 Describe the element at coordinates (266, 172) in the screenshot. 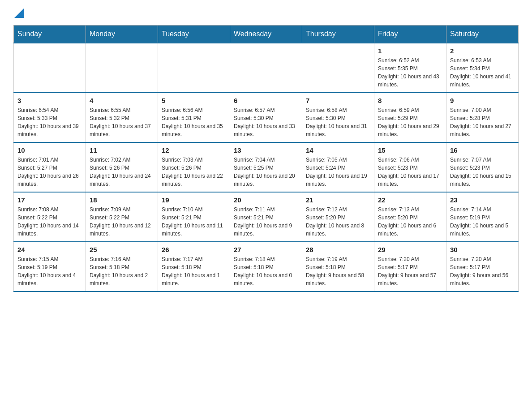

I see `day-info: Sunrise: 7:04 AM Sunset: 5:25 PM Dayligh…` at that location.